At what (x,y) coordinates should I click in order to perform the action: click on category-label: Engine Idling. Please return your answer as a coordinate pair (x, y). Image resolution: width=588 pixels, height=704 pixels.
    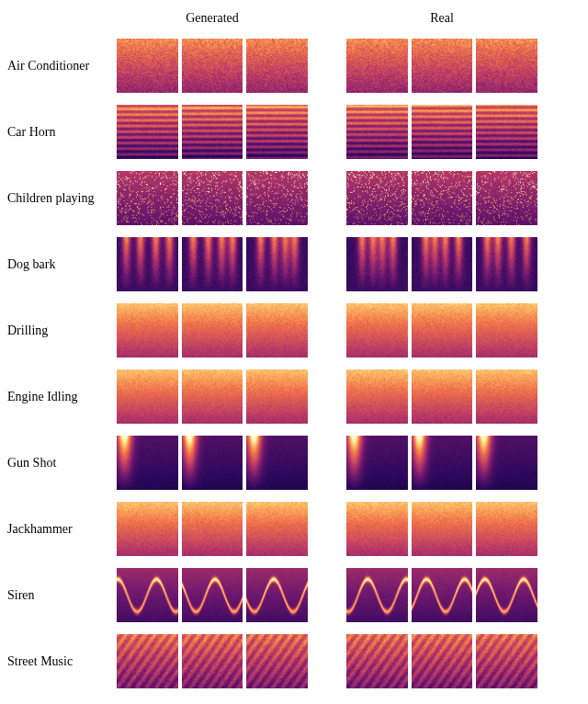
    Looking at the image, I should click on (62, 397).